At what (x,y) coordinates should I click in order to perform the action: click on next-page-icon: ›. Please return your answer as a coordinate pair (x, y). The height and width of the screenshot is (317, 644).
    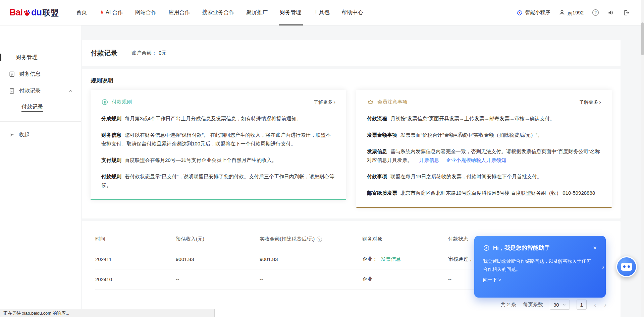
    Looking at the image, I should click on (605, 305).